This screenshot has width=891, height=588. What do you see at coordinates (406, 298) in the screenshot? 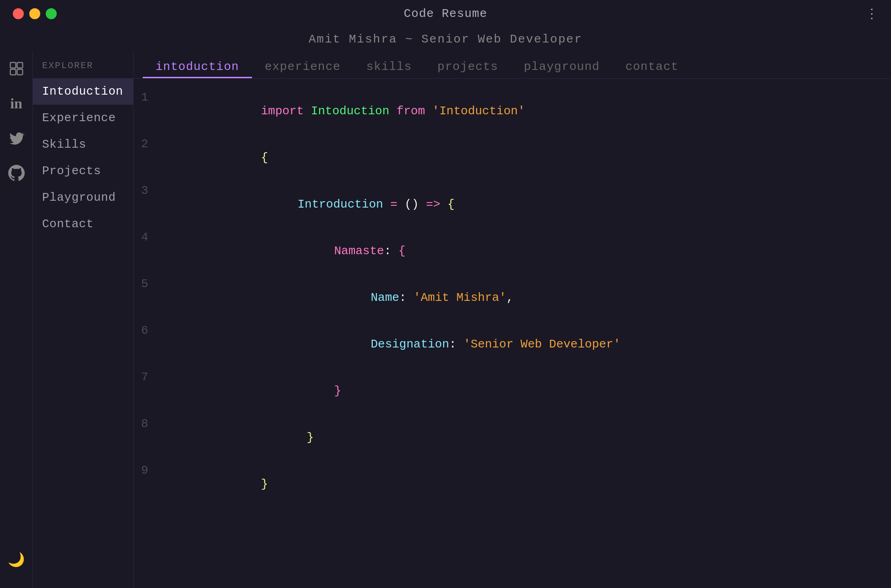
I see `token-colon-5: :` at bounding box center [406, 298].